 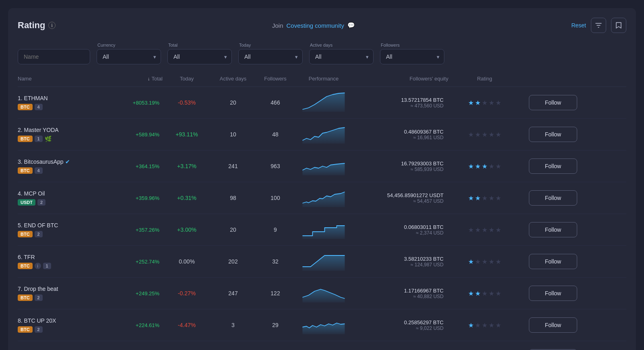 I want to click on number-tag: 4, so click(x=39, y=171).